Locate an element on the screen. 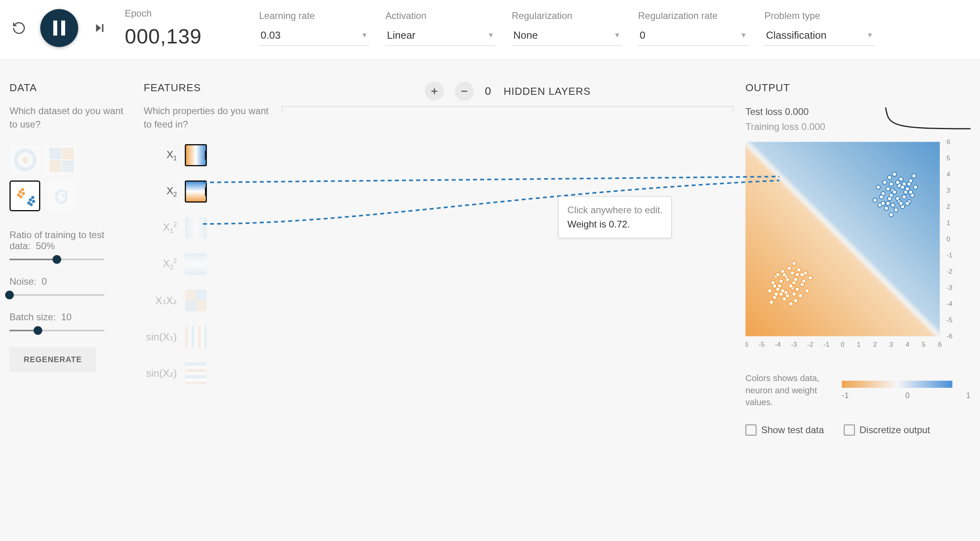  feature-label: X12 is located at coordinates (160, 228).